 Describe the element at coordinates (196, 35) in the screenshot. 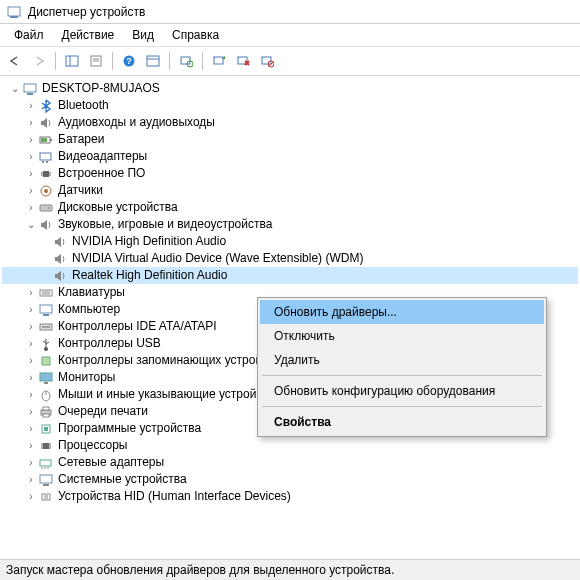

I see `menu-help: Справка` at that location.